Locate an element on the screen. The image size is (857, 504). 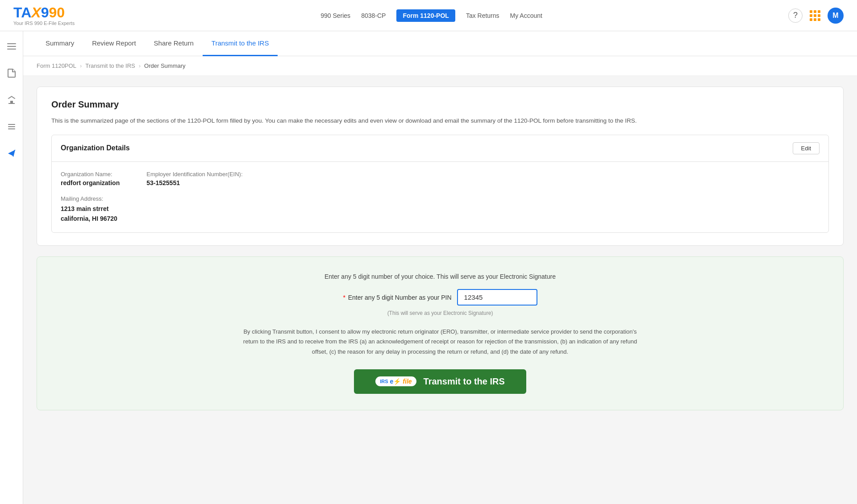
help-icon: ? is located at coordinates (795, 16).